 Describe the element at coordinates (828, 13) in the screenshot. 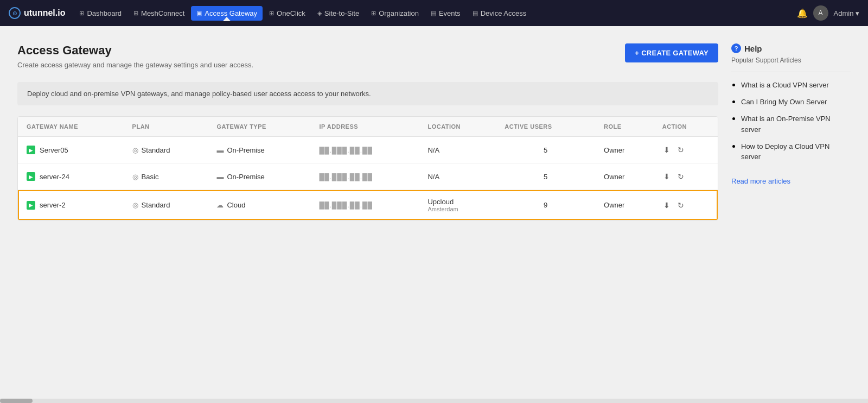

I see `navbar-right: 🔔 A Admin ▾` at that location.